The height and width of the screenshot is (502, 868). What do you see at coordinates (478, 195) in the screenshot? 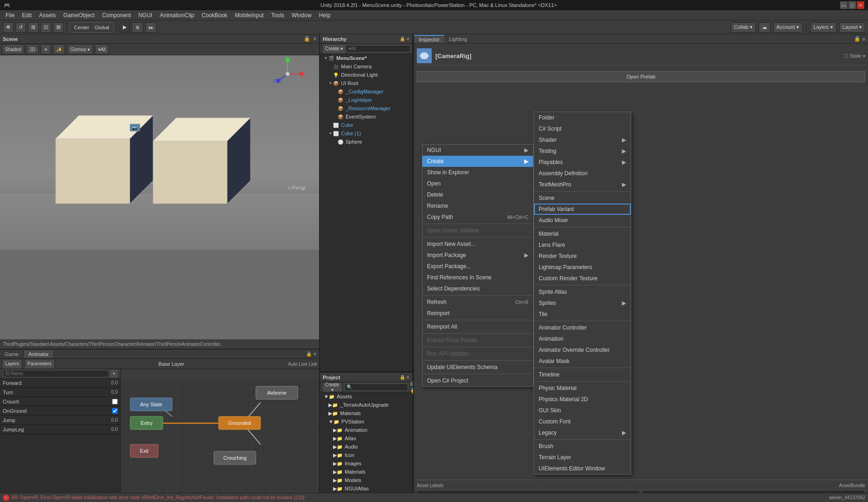
I see `ctx-delete: Delete` at bounding box center [478, 195].